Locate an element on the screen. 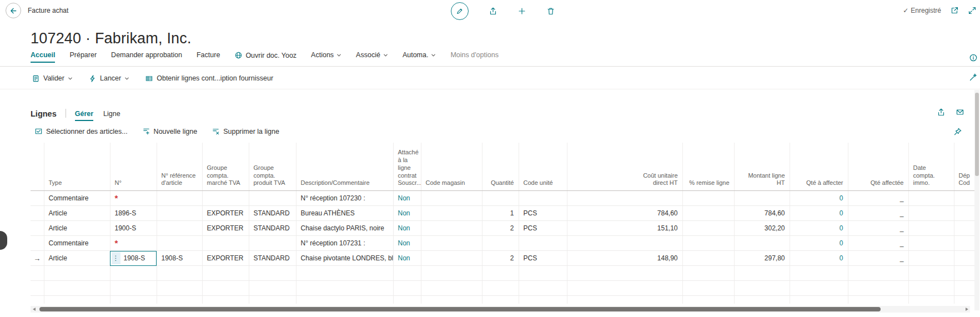  cell-no: ⋮1908-S is located at coordinates (133, 259).